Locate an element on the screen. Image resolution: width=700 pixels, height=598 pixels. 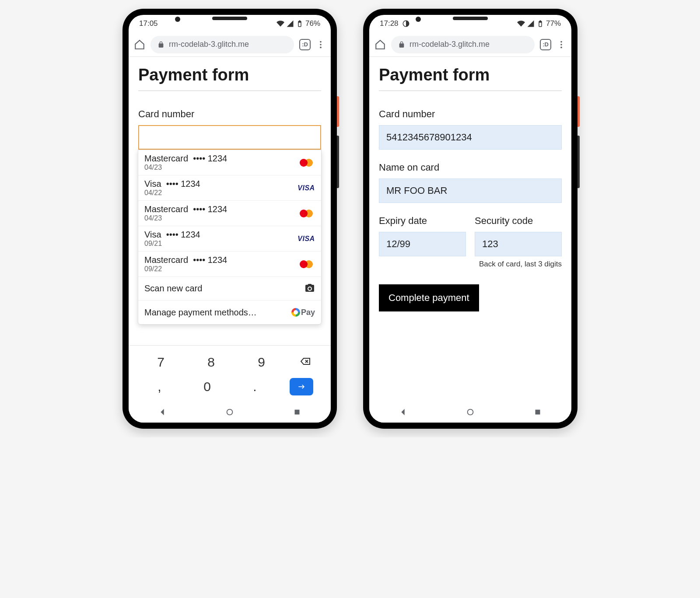
key-0: 0 is located at coordinates (207, 387).